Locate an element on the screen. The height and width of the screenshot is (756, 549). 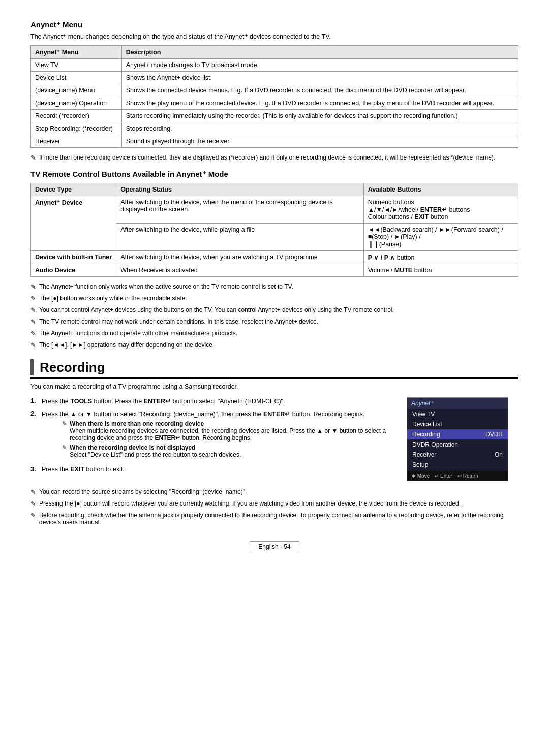
anynet-menu-col2: Description is located at coordinates (320, 52).